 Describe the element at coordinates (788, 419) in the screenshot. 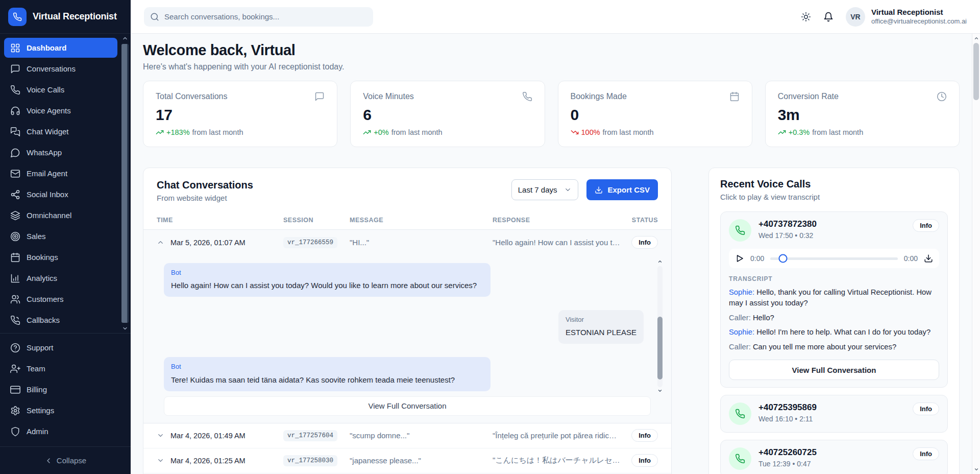

I see `call-meta: Wed 16:10 • 2:11` at that location.